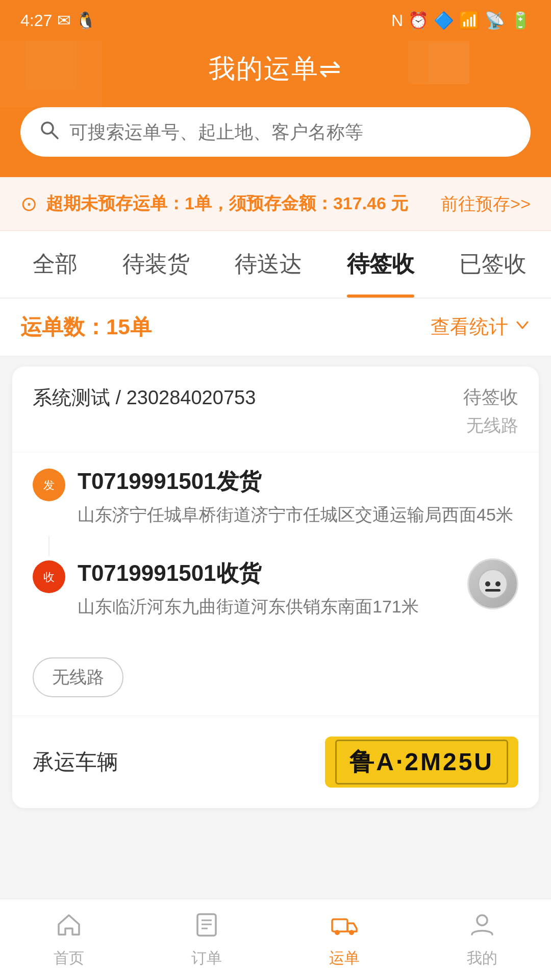  What do you see at coordinates (493, 584) in the screenshot?
I see `bot-avatar` at bounding box center [493, 584].